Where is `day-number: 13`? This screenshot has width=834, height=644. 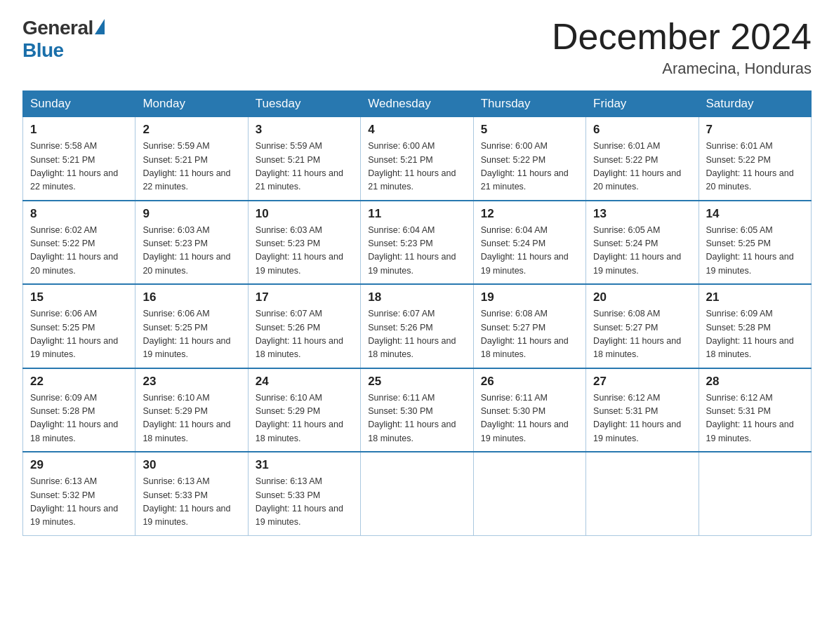 day-number: 13 is located at coordinates (642, 214).